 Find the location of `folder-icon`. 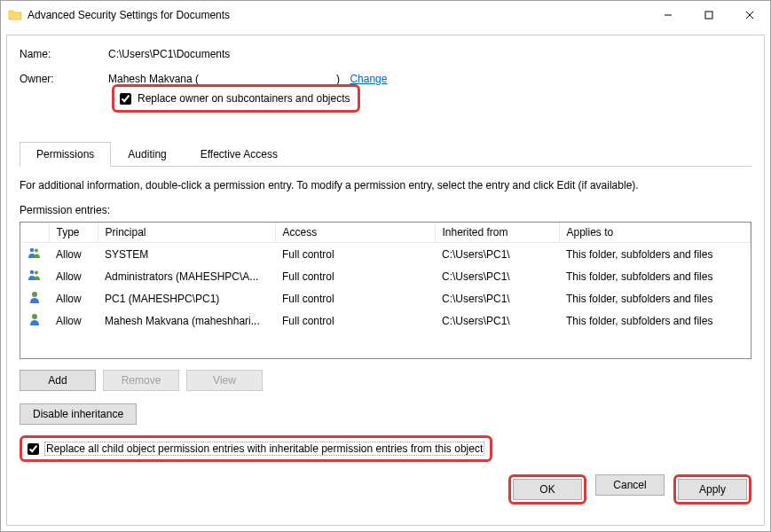

folder-icon is located at coordinates (15, 15).